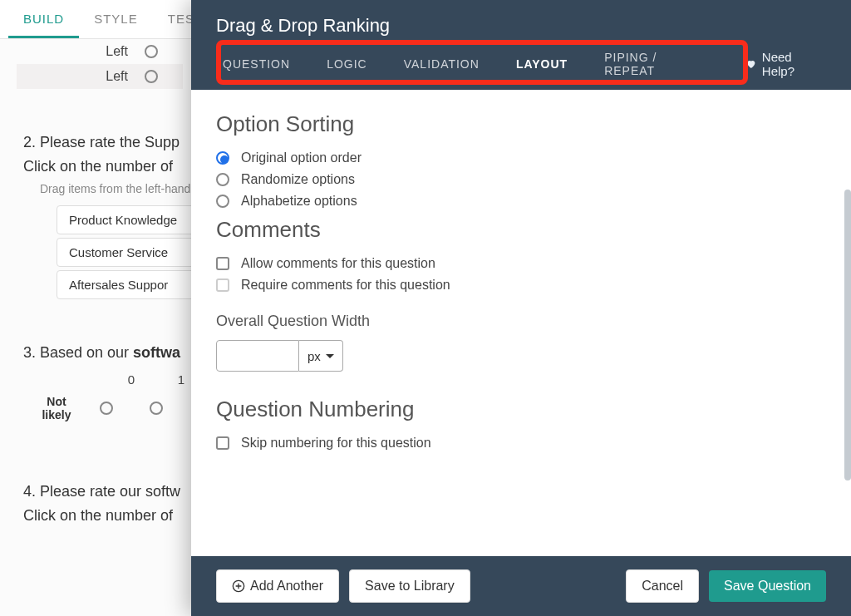 The image size is (851, 616). What do you see at coordinates (100, 52) in the screenshot?
I see `bg-row-left-1: Left` at bounding box center [100, 52].